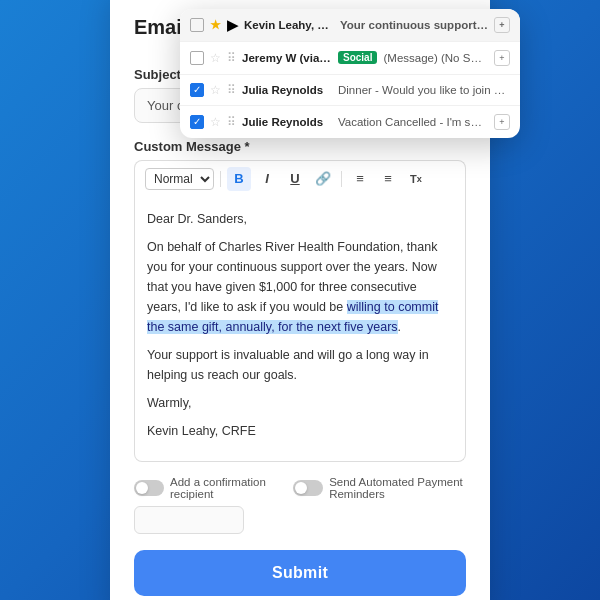 This screenshot has width=600, height=600. Describe the element at coordinates (360, 179) in the screenshot. I see `ordered-list-button: ≡` at that location.